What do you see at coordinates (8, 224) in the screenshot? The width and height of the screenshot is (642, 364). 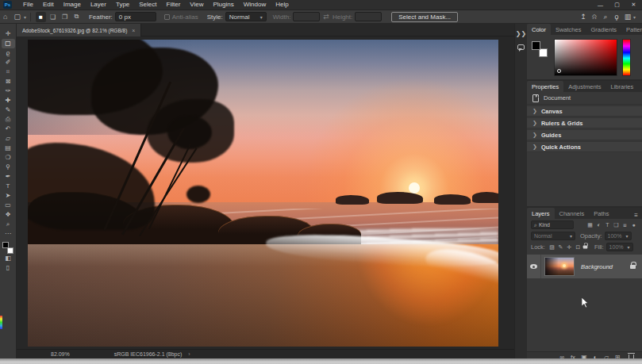 I see `zoom-tool: ⌕` at bounding box center [8, 224].